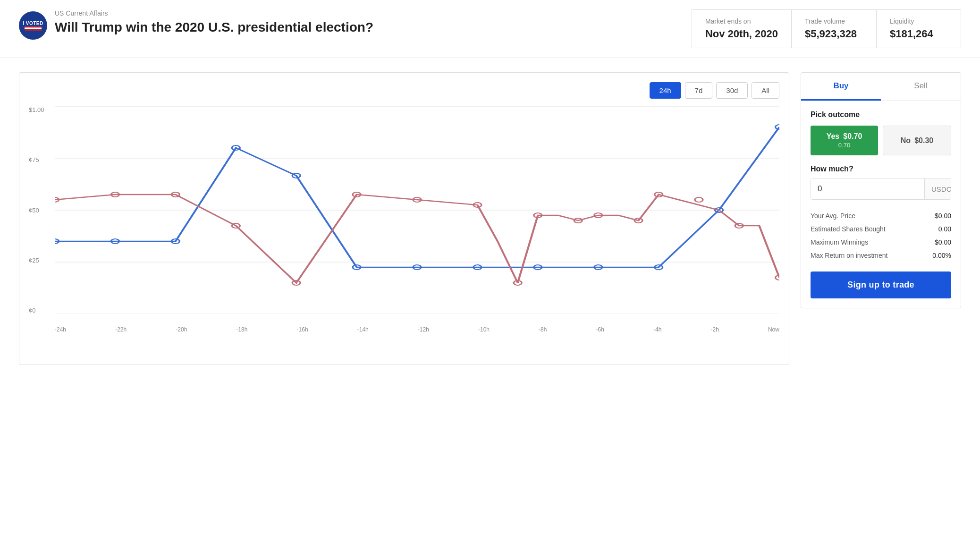  Describe the element at coordinates (853, 136) in the screenshot. I see `yes-btn-price: $0.70` at that location.